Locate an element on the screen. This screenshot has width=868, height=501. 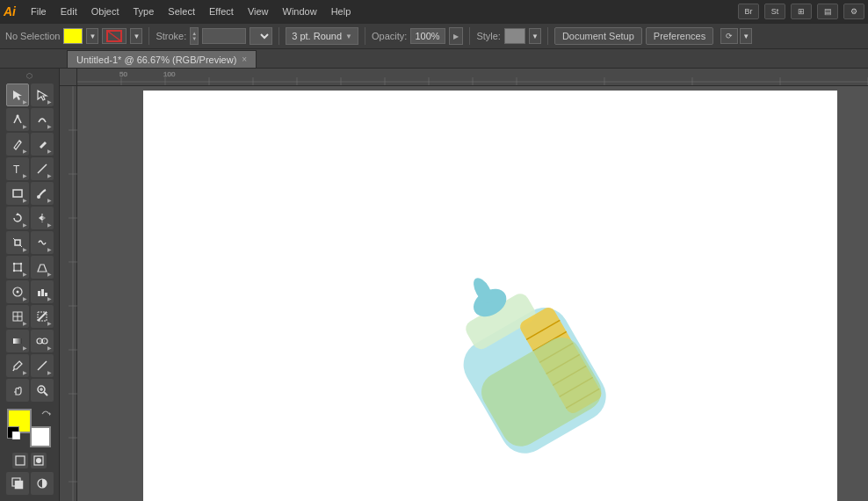
extra-arrow-icon: ▼ is located at coordinates (746, 36).